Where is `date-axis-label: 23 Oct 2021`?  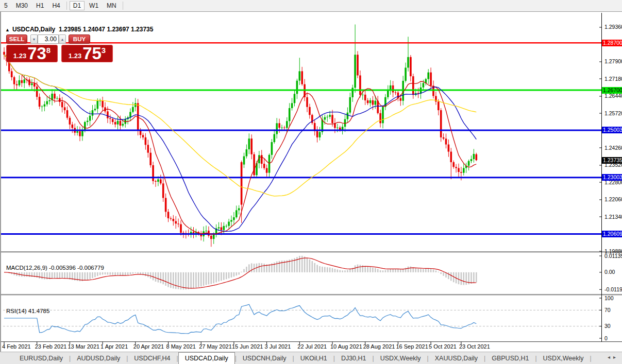 date-axis-label: 23 Oct 2021 is located at coordinates (475, 346).